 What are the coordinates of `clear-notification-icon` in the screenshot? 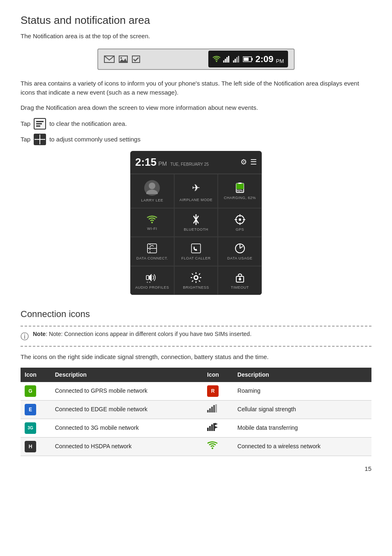 It's located at (40, 124).